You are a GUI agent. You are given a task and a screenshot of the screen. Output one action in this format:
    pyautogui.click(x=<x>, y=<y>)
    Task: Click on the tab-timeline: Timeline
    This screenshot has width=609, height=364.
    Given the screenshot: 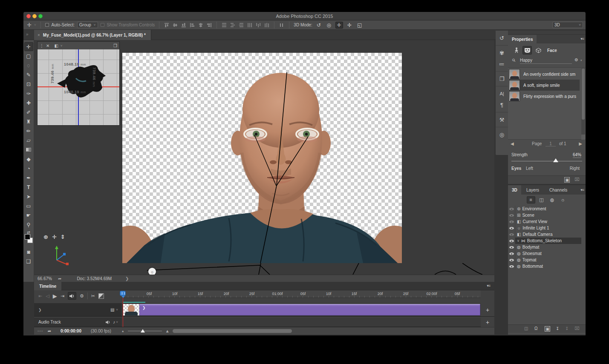 What is the action you would take?
    pyautogui.click(x=48, y=286)
    